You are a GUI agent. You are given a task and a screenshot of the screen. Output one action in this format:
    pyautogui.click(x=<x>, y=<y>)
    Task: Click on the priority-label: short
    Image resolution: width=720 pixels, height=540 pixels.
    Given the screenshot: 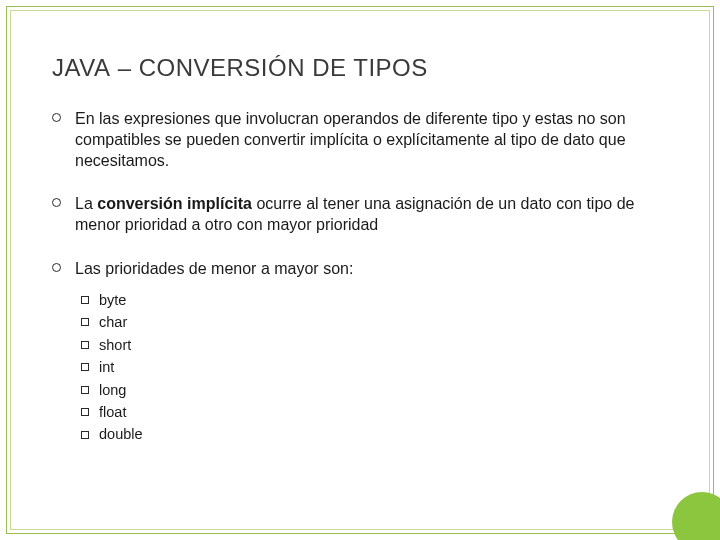 What is the action you would take?
    pyautogui.click(x=115, y=345)
    